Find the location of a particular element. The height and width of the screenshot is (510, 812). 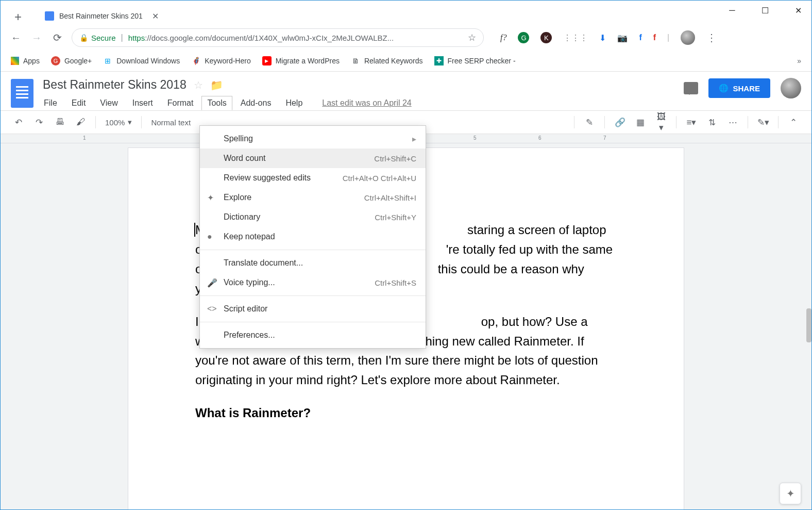

comments-icon is located at coordinates (691, 88).